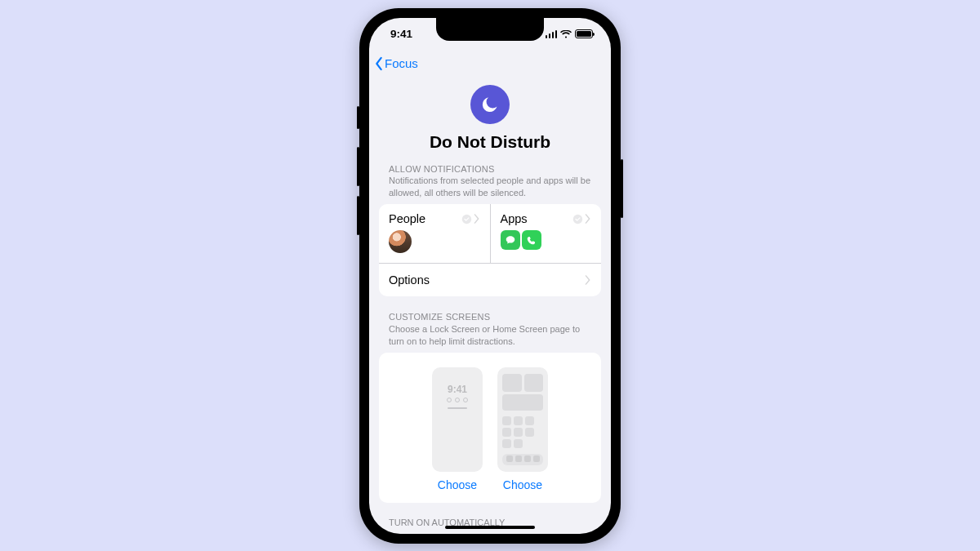 The image size is (980, 551). I want to click on page-title: Do Not Disturb, so click(490, 142).